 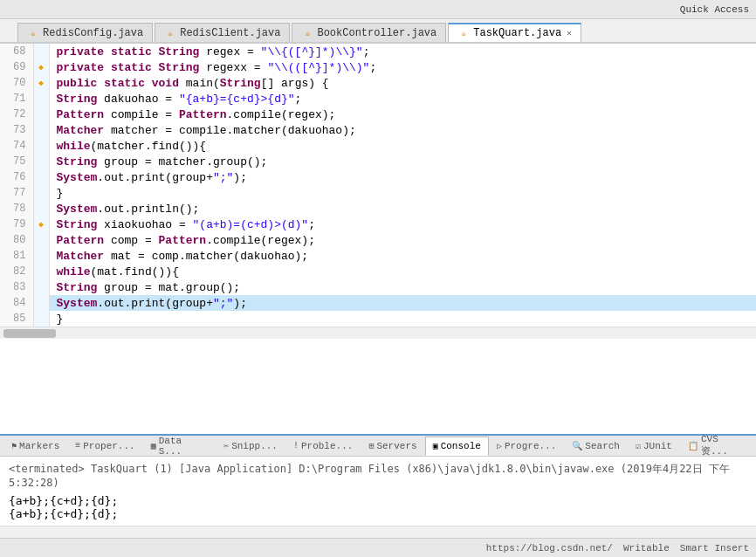 What do you see at coordinates (464, 33) in the screenshot?
I see `java-icon-task-quart: ☕` at bounding box center [464, 33].